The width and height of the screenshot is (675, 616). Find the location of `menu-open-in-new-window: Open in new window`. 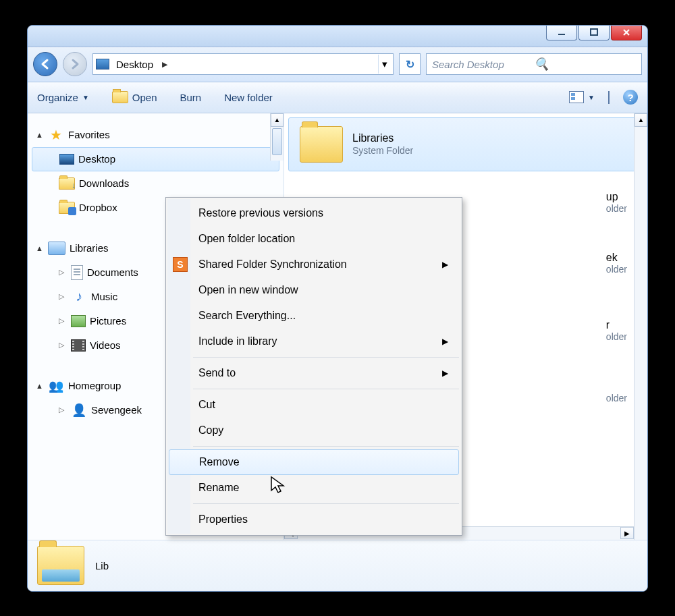

menu-open-in-new-window: Open in new window is located at coordinates (314, 290).